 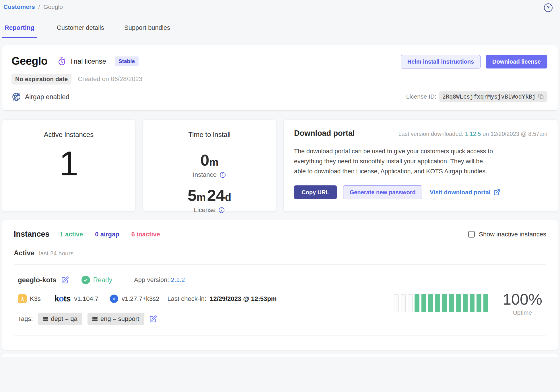 What do you see at coordinates (178, 280) in the screenshot?
I see `app-version-link: 2.1.2` at bounding box center [178, 280].